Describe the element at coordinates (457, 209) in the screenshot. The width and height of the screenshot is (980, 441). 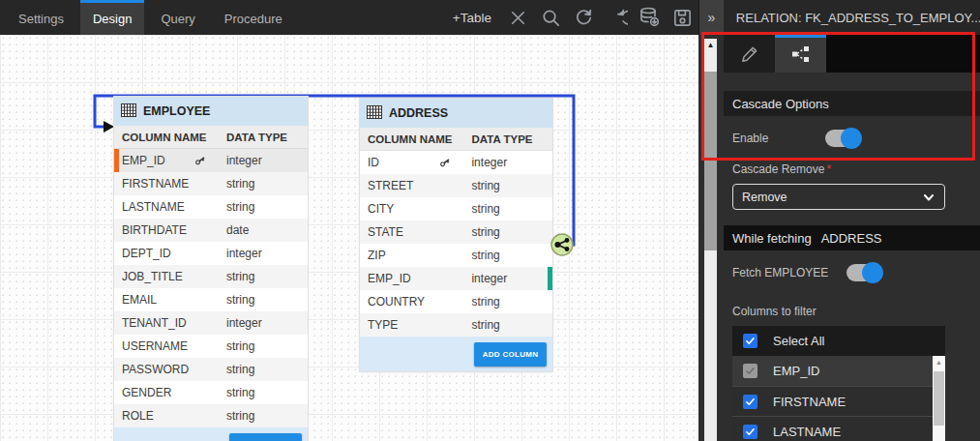
I see `table-row: CITYstring` at that location.